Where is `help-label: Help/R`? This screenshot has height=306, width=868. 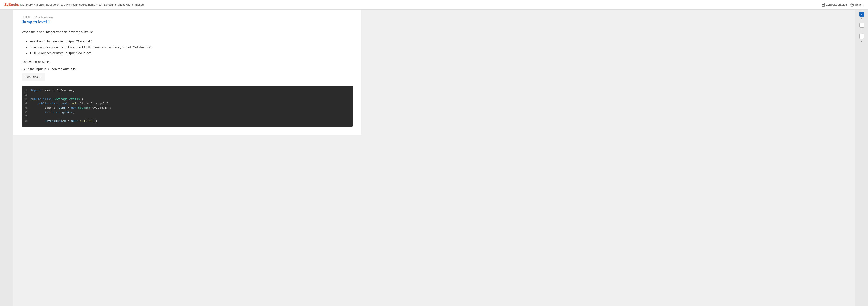 help-label: Help/R is located at coordinates (859, 5).